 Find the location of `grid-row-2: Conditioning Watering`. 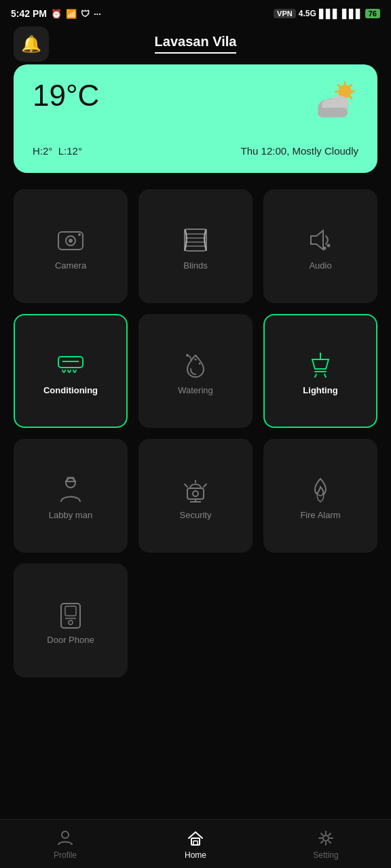

grid-row-2: Conditioning Watering is located at coordinates (196, 371).